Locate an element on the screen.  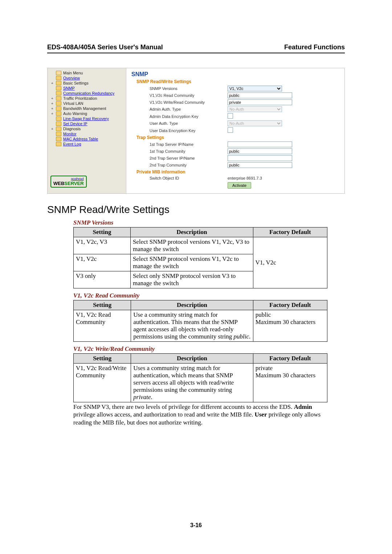
nav-label: SNMP is located at coordinates (69, 88).